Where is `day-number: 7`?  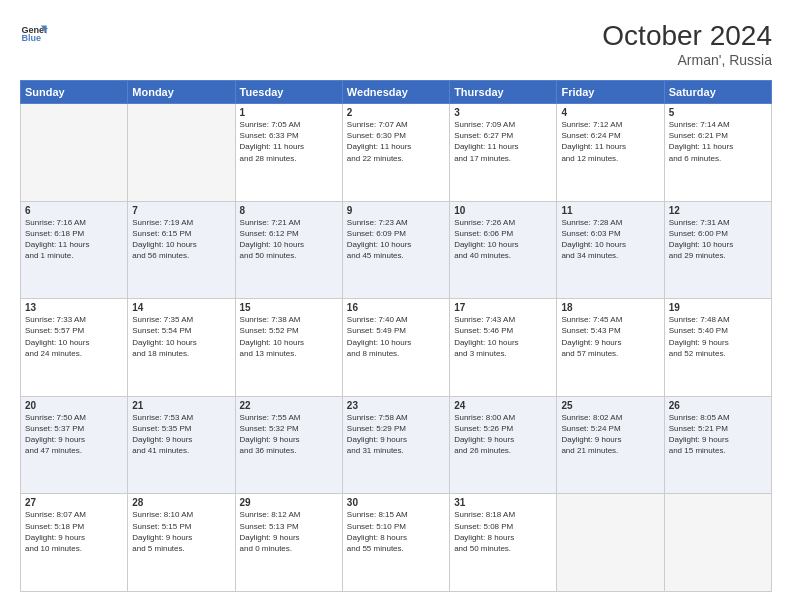 day-number: 7 is located at coordinates (181, 210).